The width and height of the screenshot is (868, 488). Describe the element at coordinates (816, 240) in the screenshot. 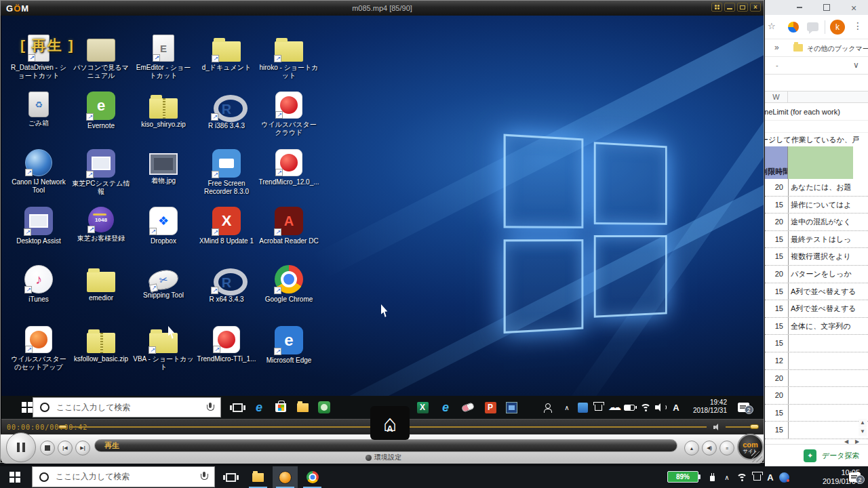

I see `table-row: 15最終テストはしっ` at that location.